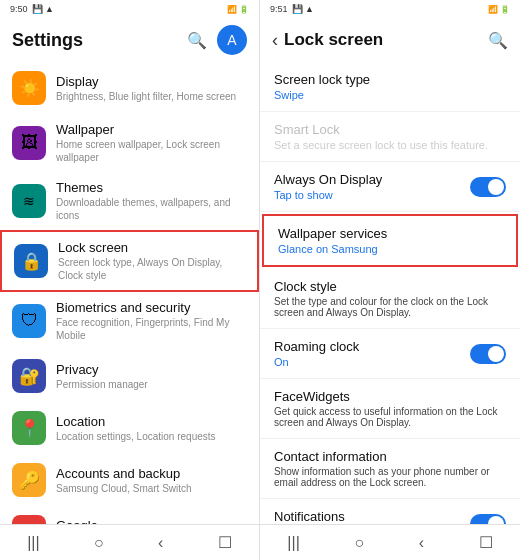 This screenshot has height=560, width=520. I want to click on lock-screen-title: Lock screen, so click(152, 248).